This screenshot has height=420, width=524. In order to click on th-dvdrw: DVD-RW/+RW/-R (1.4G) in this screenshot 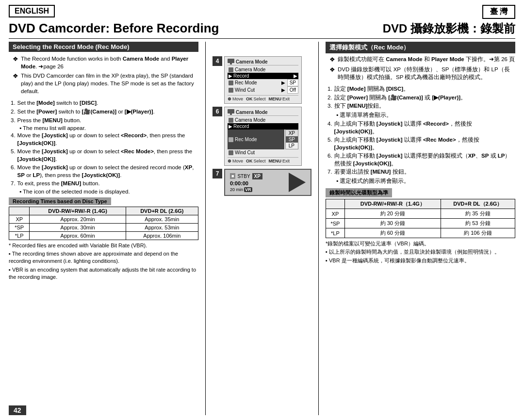, I will do `click(78, 210)`.